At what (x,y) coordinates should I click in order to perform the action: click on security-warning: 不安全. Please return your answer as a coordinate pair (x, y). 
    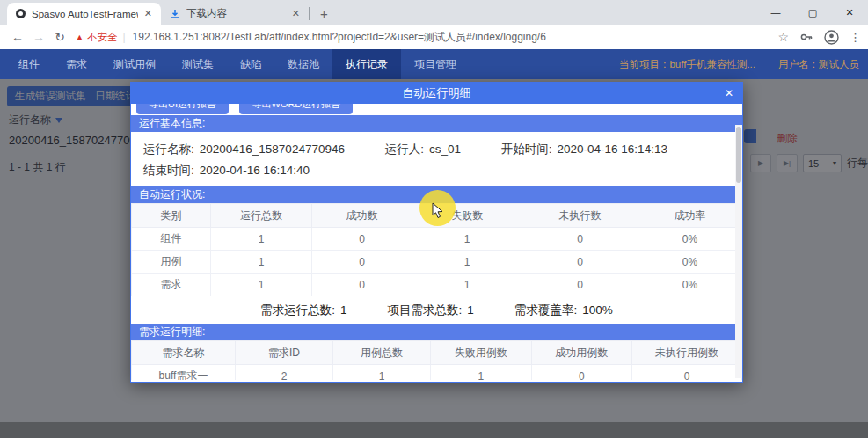
    Looking at the image, I should click on (102, 37).